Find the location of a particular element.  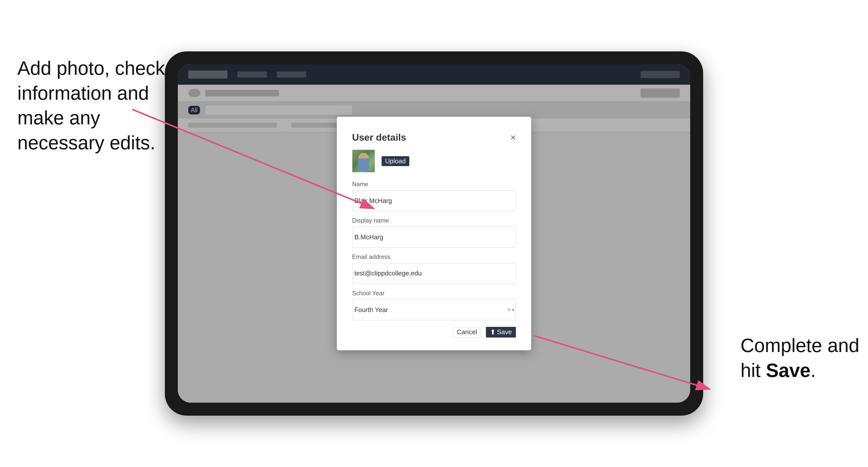

display-name-field-group: Display name is located at coordinates (434, 232).